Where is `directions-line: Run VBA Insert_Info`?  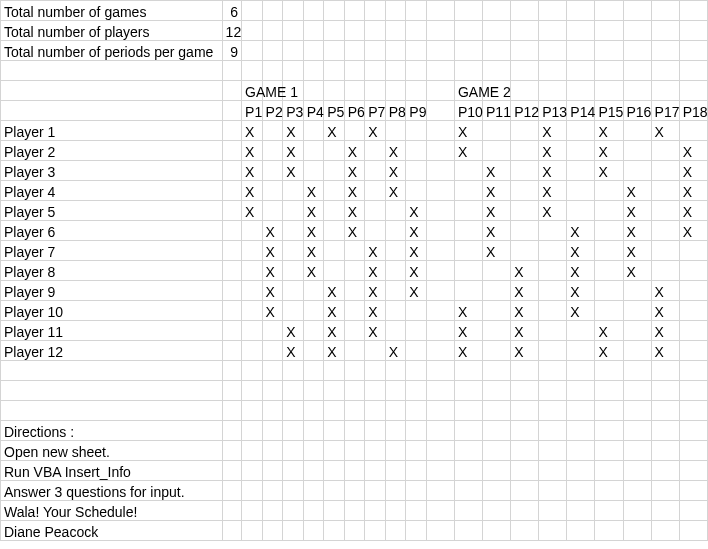 directions-line: Run VBA Insert_Info is located at coordinates (112, 471).